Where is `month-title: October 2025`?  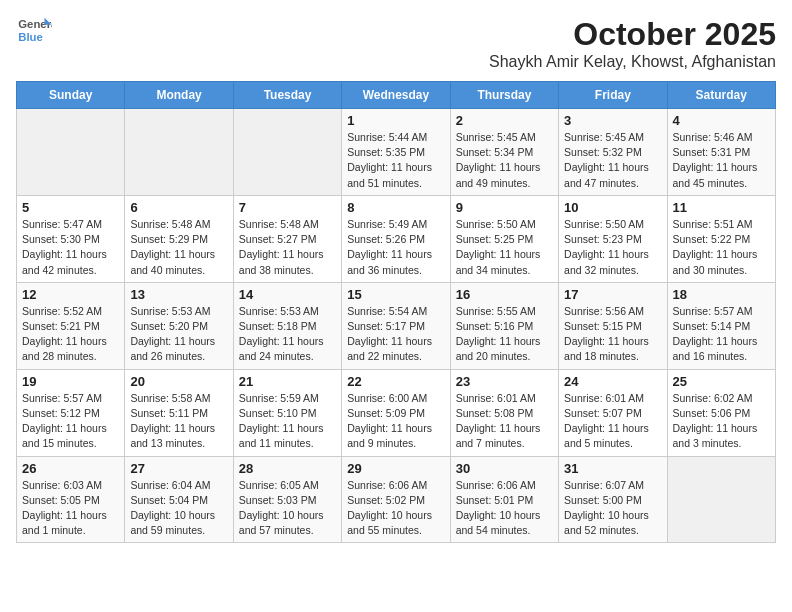 month-title: October 2025 is located at coordinates (632, 34).